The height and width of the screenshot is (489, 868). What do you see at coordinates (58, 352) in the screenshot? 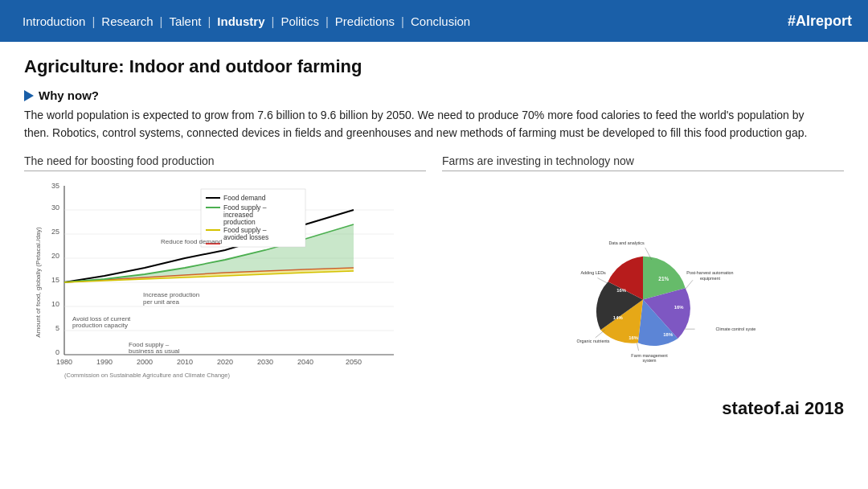
I see `svg-text: 0` at bounding box center [58, 352].